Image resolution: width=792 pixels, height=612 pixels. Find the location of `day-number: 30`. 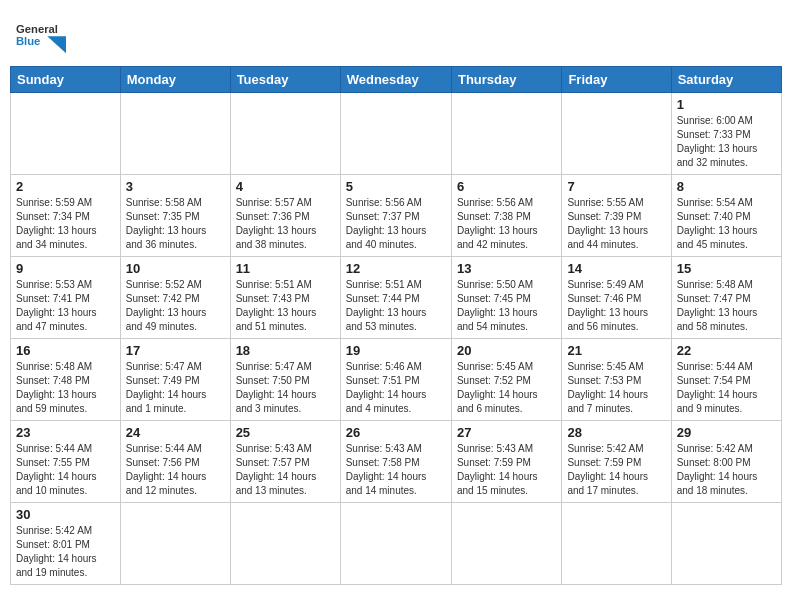

day-number: 30 is located at coordinates (66, 514).